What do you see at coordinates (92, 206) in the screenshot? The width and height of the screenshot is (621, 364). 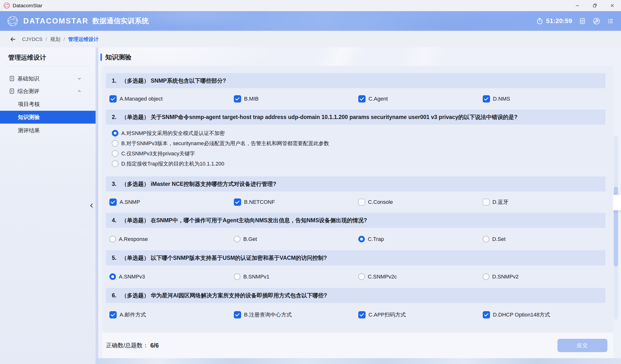 I see `collapse-sidebar-button` at bounding box center [92, 206].